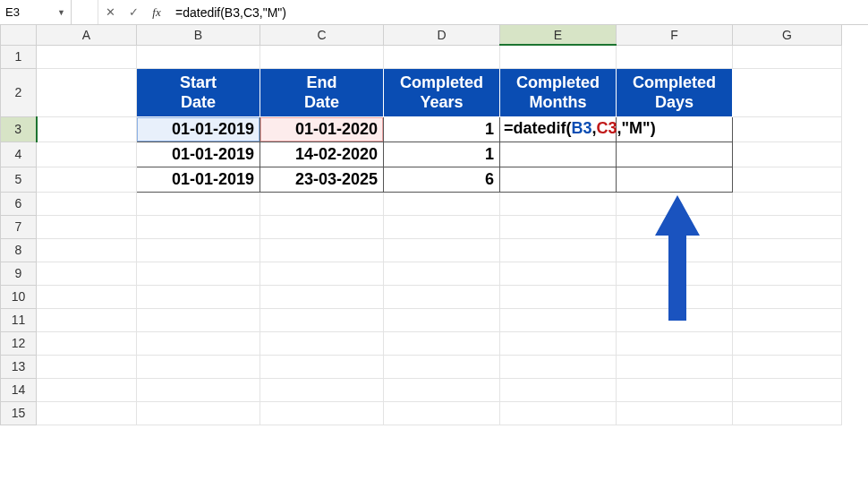 This screenshot has height=489, width=868. Describe the element at coordinates (19, 35) in the screenshot. I see `select-all-corner` at that location.